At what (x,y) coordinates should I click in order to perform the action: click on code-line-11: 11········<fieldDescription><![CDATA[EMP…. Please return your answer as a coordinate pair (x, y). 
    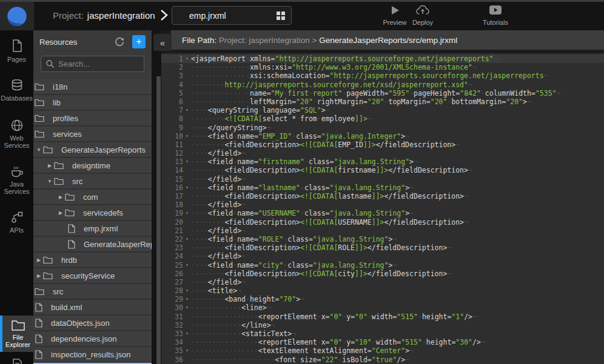
    Looking at the image, I should click on (383, 145).